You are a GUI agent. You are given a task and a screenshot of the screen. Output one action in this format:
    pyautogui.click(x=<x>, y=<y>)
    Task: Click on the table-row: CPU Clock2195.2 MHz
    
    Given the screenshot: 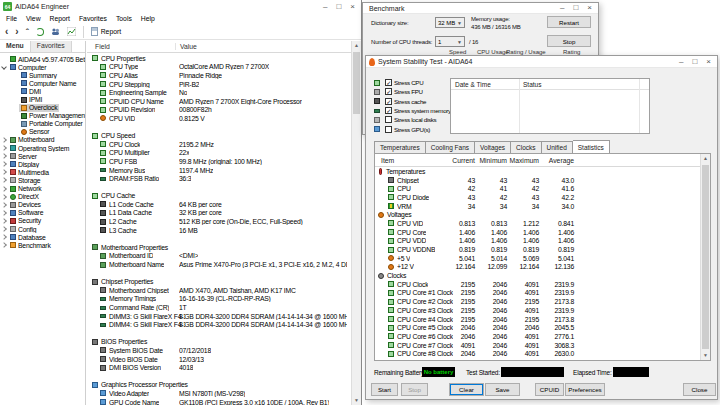 What is the action you would take?
    pyautogui.click(x=219, y=144)
    